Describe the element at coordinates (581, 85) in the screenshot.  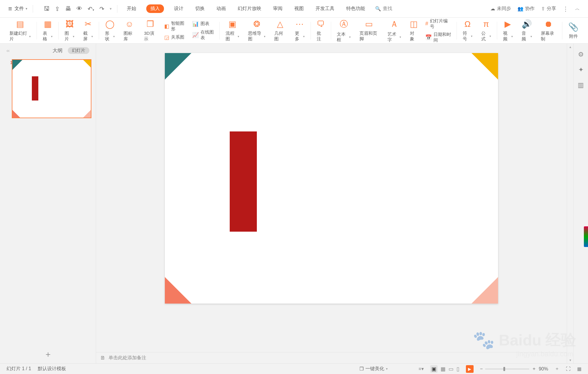
I see `rail-template-icon: ▥` at that location.